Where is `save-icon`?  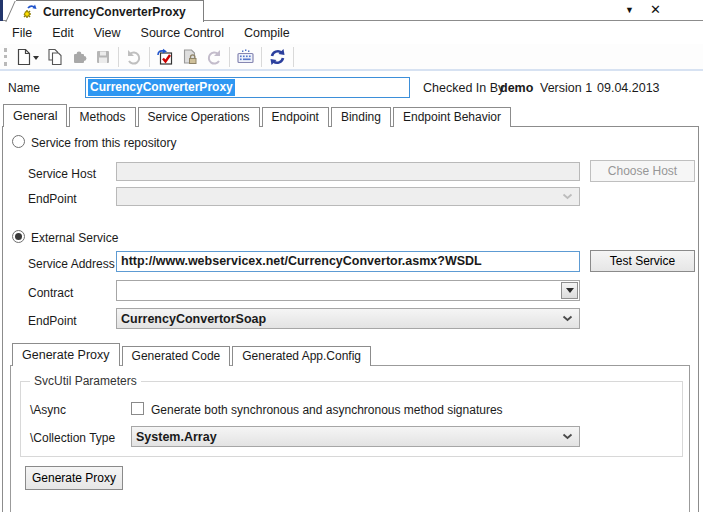 save-icon is located at coordinates (103, 57).